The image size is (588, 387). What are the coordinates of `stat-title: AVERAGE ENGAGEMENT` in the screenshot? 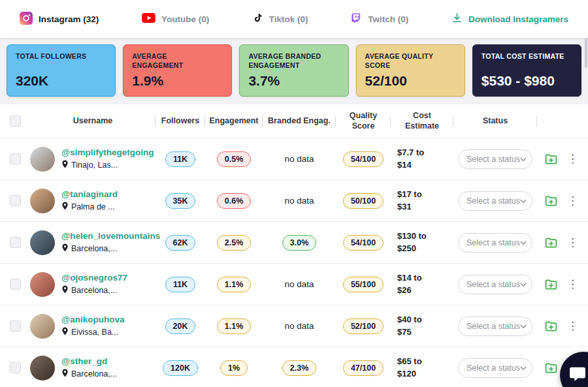 It's located at (174, 61).